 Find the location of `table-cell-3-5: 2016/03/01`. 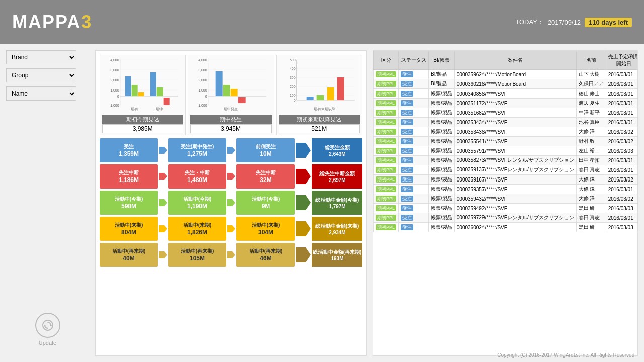

table-cell-3-5: 2016/03/01 is located at coordinates (622, 104).